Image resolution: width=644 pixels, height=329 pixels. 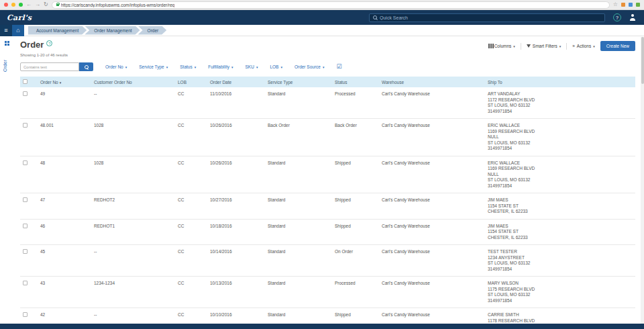 I want to click on col-header-order-no: Order No▾, so click(x=64, y=82).